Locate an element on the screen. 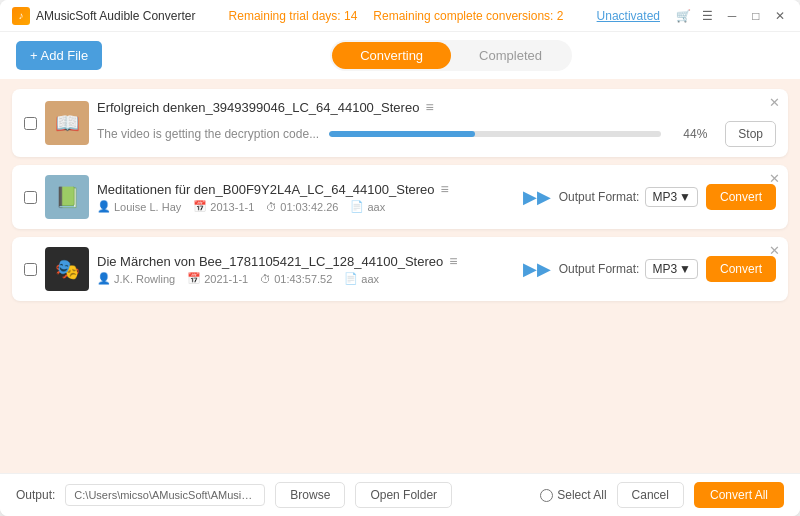  date-3: 📅 2021-1-1 is located at coordinates (218, 278).